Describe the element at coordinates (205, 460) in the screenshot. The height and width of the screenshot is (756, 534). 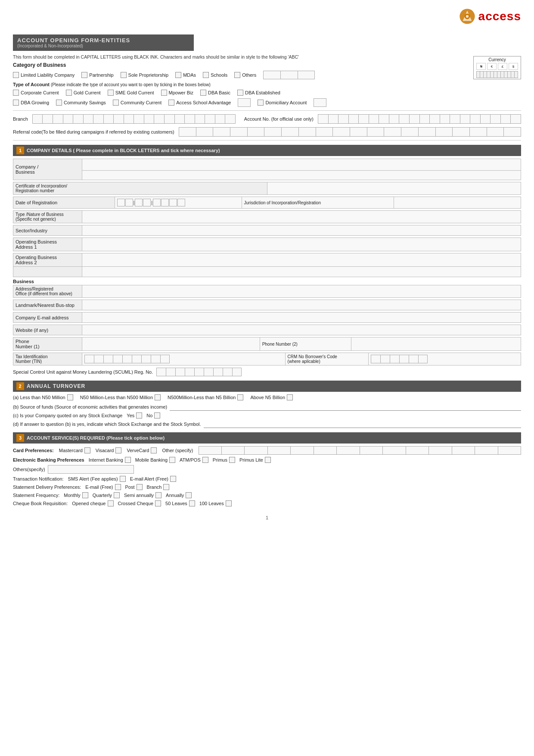
I see `checkbox-atm` at that location.